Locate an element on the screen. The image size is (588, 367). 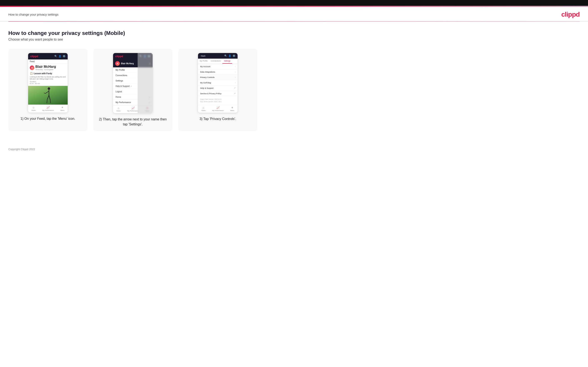
footer: Copyright Clippd 2022 is located at coordinates (294, 149).